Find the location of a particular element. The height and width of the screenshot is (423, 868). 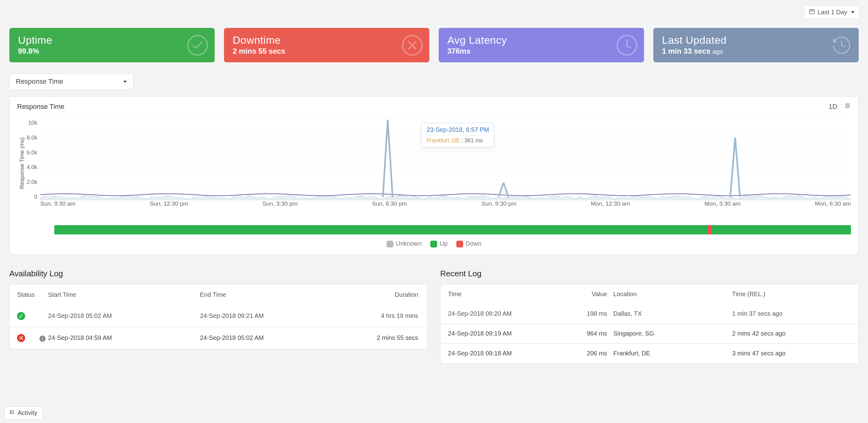

tooltip-location: Frankfurt, DE is located at coordinates (443, 140).